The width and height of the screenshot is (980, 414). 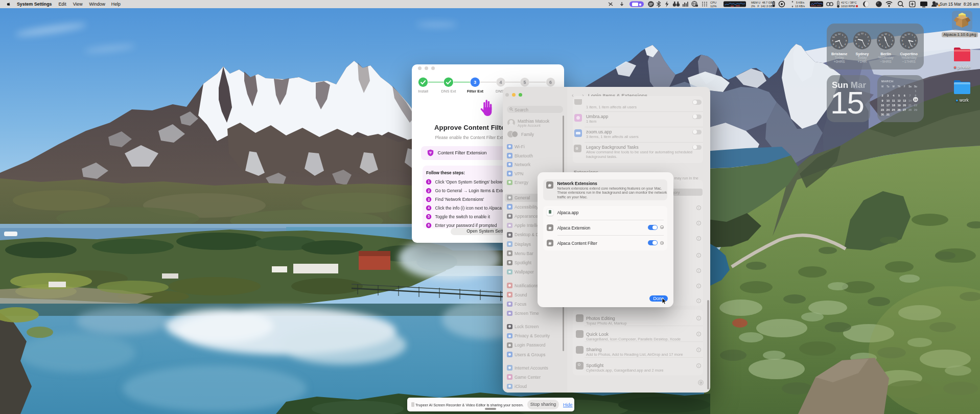 What do you see at coordinates (904, 110) in the screenshot?
I see `svg-text: 27` at bounding box center [904, 110].